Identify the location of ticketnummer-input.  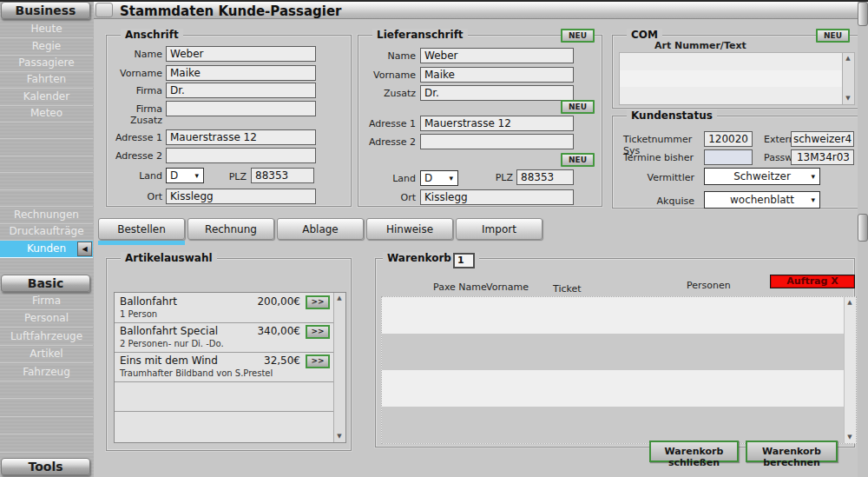
(728, 139).